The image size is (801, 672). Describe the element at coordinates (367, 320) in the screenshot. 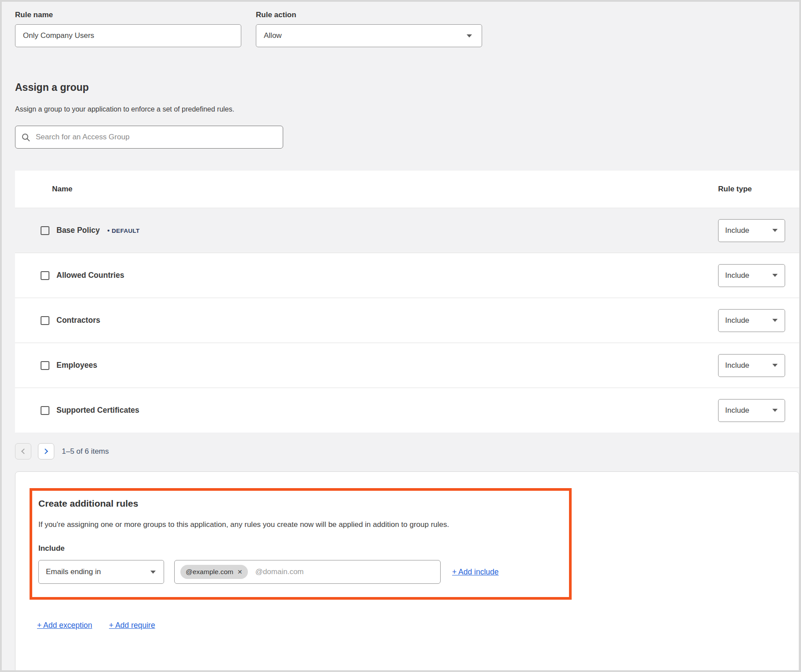

I see `row-label-group: Contractors` at that location.